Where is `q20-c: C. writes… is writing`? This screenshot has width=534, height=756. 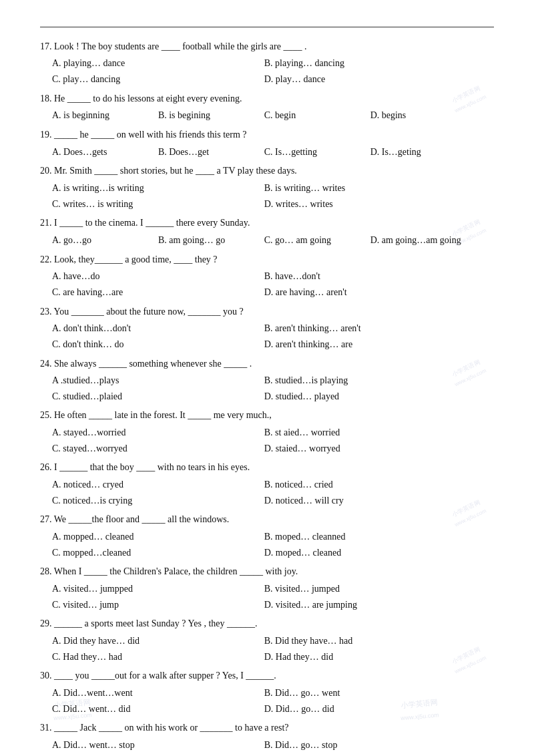
q20-c: C. writes… is writing is located at coordinates (158, 204).